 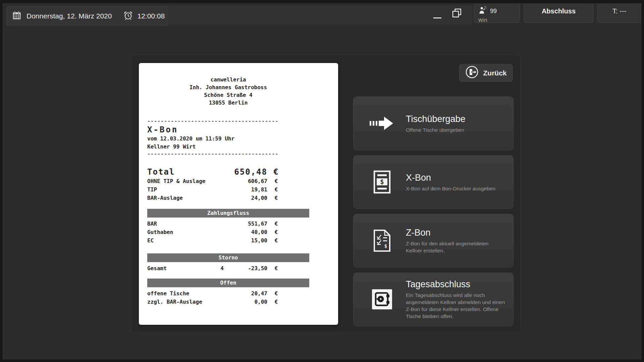 What do you see at coordinates (433, 182) in the screenshot?
I see `xbon-button: $ X-Bon X-Bon auf dem Bon-Drucker ausgeb…` at bounding box center [433, 182].